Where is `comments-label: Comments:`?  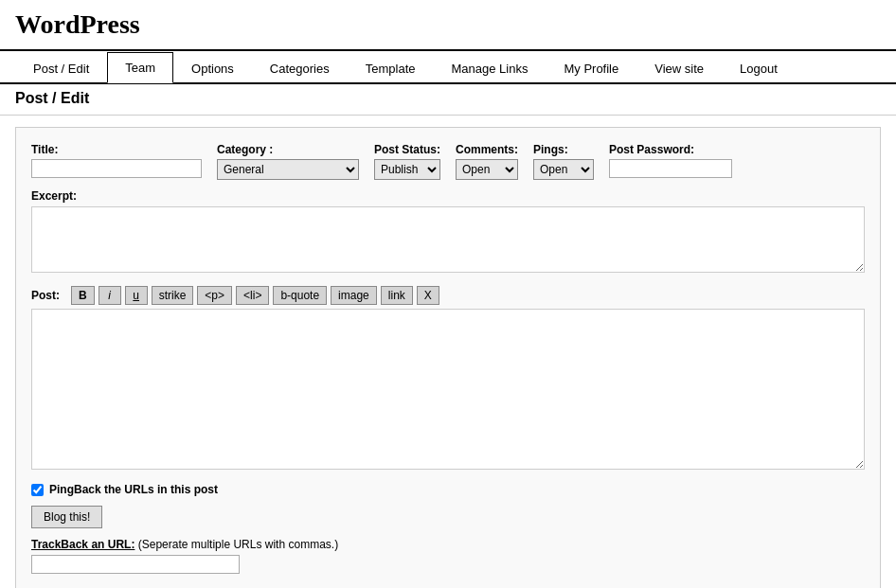 comments-label: Comments: is located at coordinates (487, 150).